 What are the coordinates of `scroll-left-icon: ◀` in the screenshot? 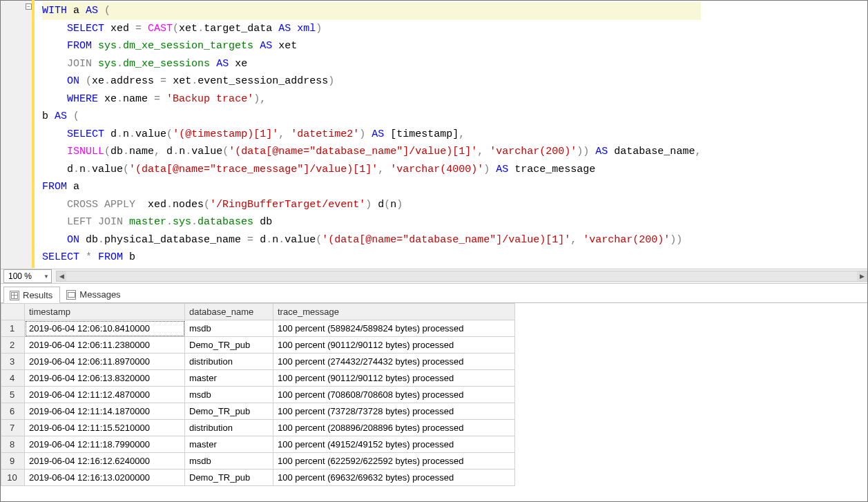 It's located at (61, 276).